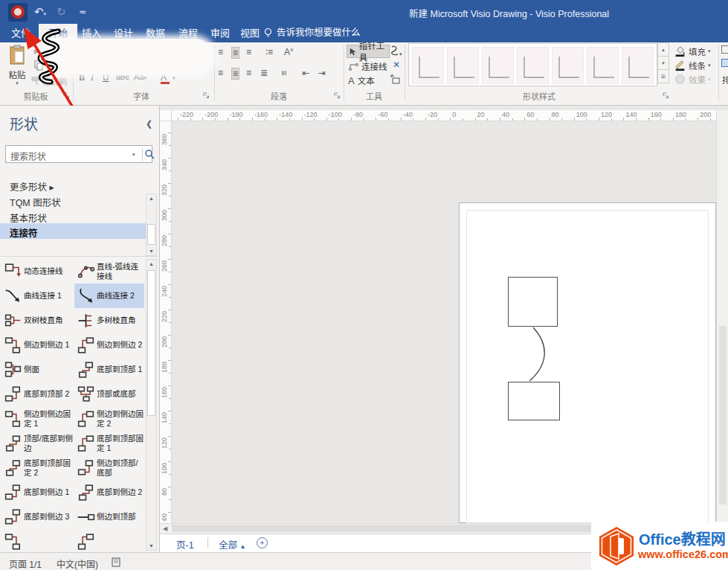  What do you see at coordinates (396, 52) in the screenshot?
I see `freeform-tool-button: ▾` at bounding box center [396, 52].